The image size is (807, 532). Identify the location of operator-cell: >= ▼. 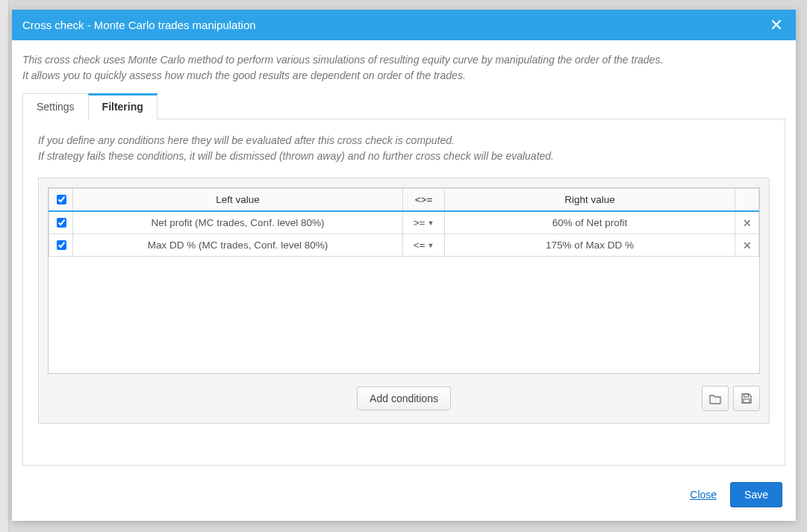
(424, 222).